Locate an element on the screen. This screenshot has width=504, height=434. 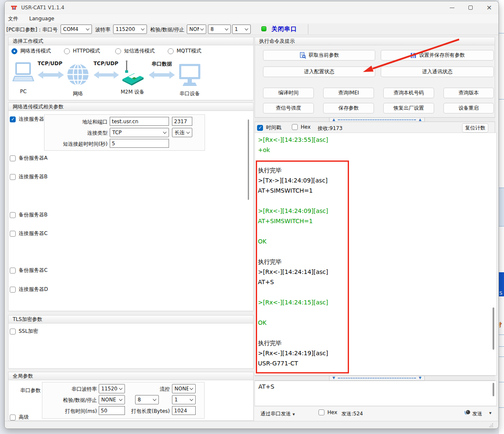
bg-gridline is located at coordinates (501, 33).